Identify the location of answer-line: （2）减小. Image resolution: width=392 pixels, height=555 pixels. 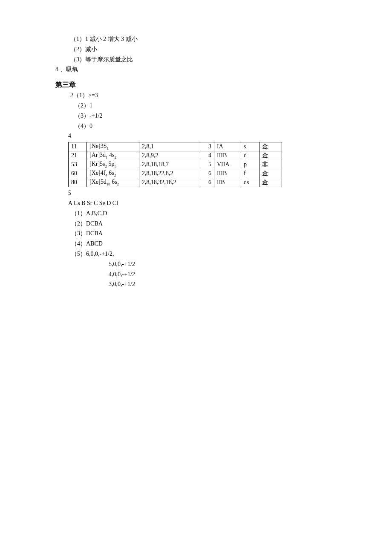
(196, 49).